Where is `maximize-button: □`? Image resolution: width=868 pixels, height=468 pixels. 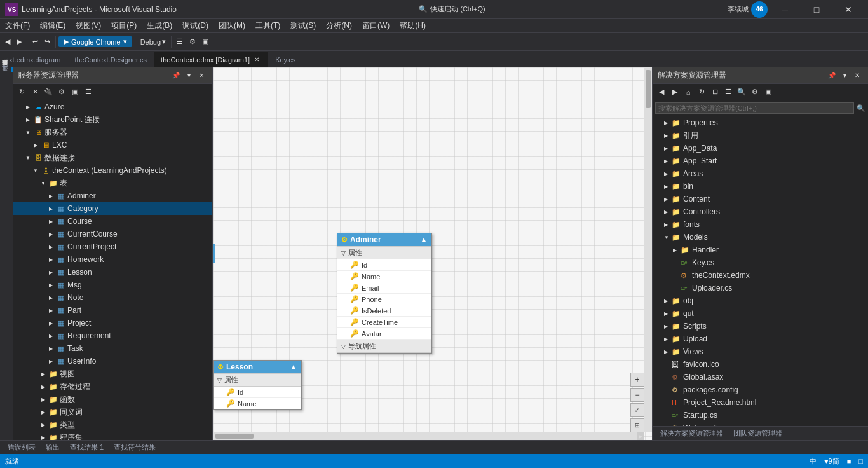
maximize-button: □ is located at coordinates (817, 10).